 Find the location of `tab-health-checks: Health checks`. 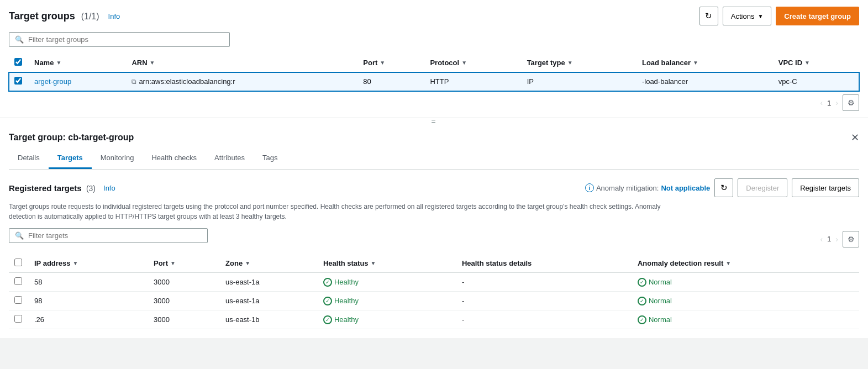

tab-health-checks: Health checks is located at coordinates (174, 159).